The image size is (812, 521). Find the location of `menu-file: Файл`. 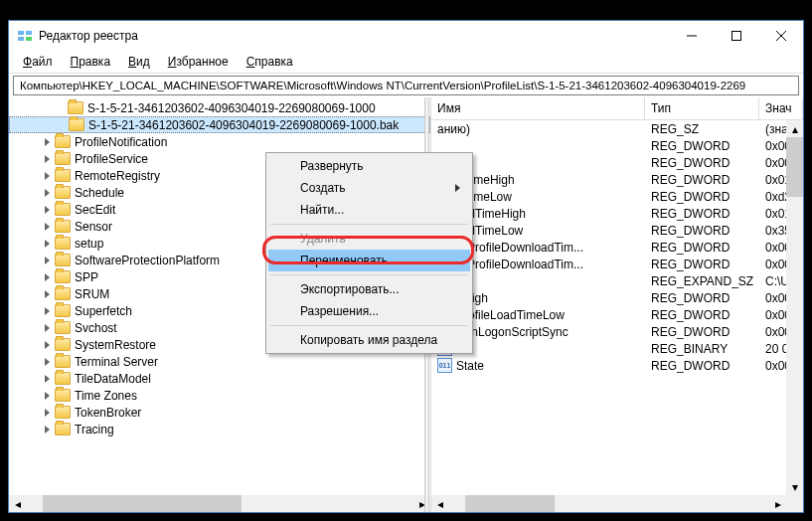

menu-file: Файл is located at coordinates (38, 62).